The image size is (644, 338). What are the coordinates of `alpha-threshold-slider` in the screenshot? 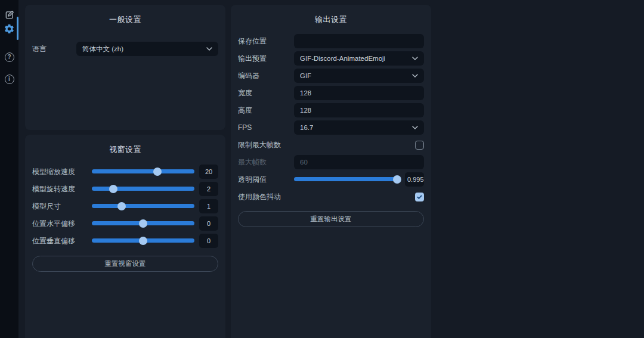 It's located at (347, 179).